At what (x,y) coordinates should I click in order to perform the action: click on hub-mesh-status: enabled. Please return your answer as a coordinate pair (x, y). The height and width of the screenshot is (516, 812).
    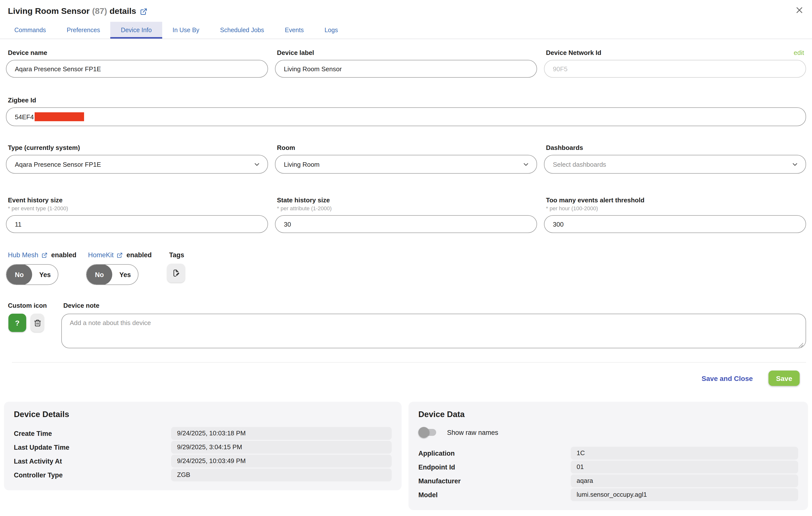
    Looking at the image, I should click on (64, 255).